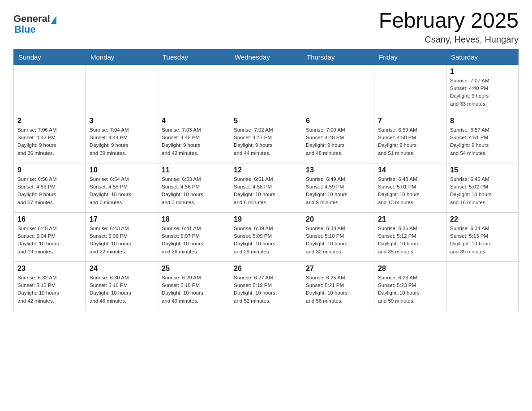 Image resolution: width=532 pixels, height=411 pixels. Describe the element at coordinates (449, 27) in the screenshot. I see `title-section: February 2025 Csany, Heves, Hungary` at that location.